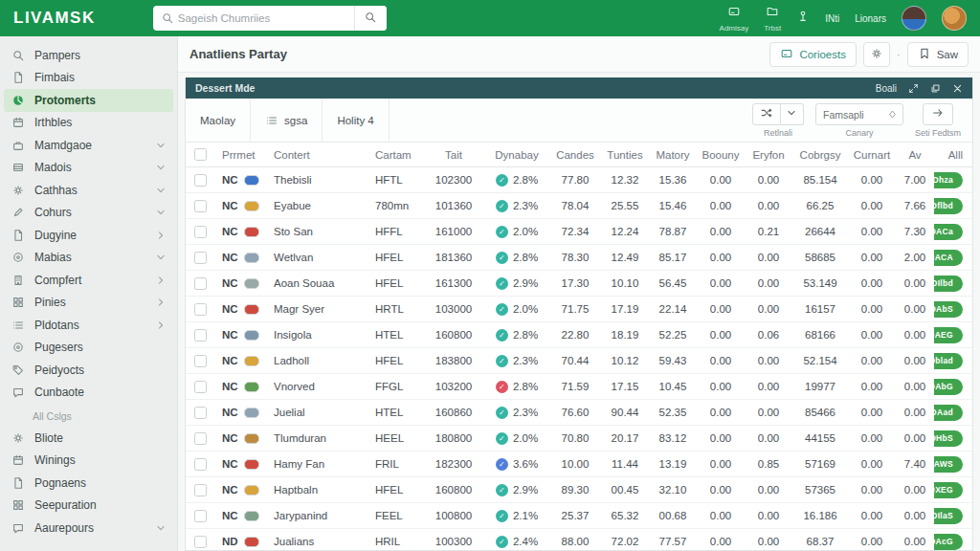 The width and height of the screenshot is (980, 551). I want to click on sidebar-item-pldotans: Pldotans, so click(88, 325).